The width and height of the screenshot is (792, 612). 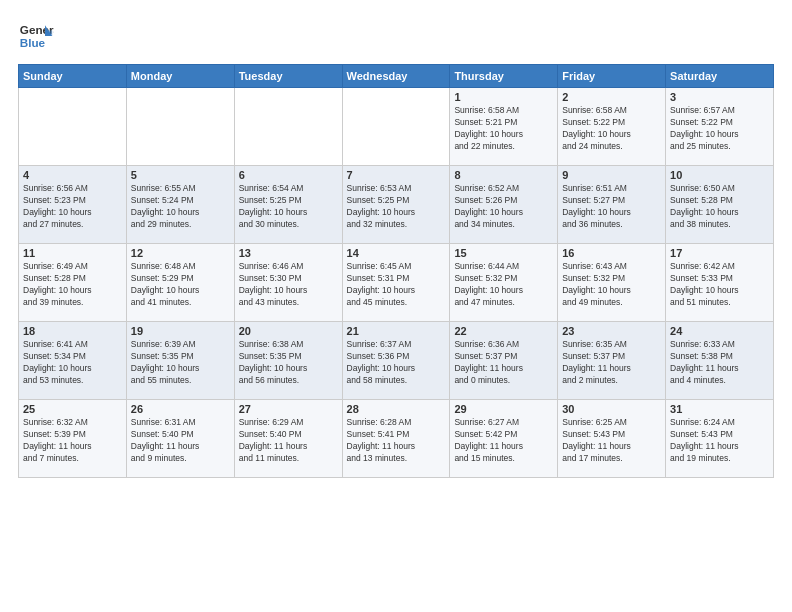 What do you see at coordinates (180, 331) in the screenshot?
I see `day-number: 19` at bounding box center [180, 331].